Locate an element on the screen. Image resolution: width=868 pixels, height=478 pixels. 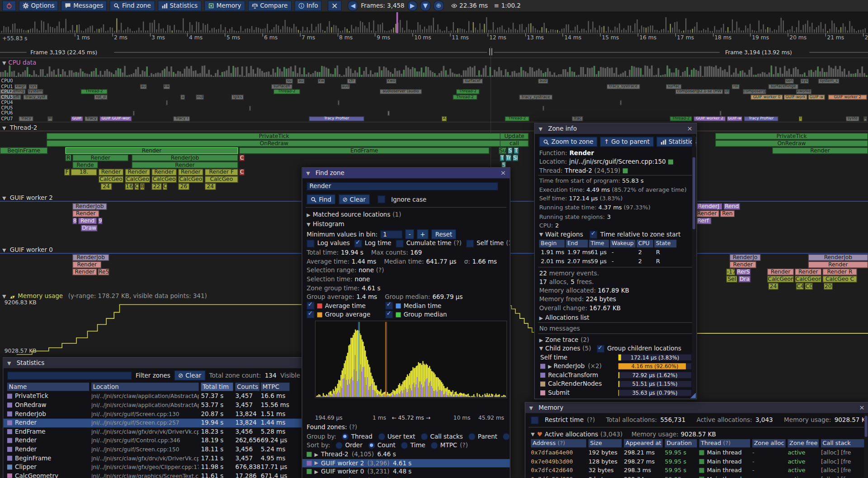
allocations-list-header: ▶Allocations list is located at coordinates (564, 318).